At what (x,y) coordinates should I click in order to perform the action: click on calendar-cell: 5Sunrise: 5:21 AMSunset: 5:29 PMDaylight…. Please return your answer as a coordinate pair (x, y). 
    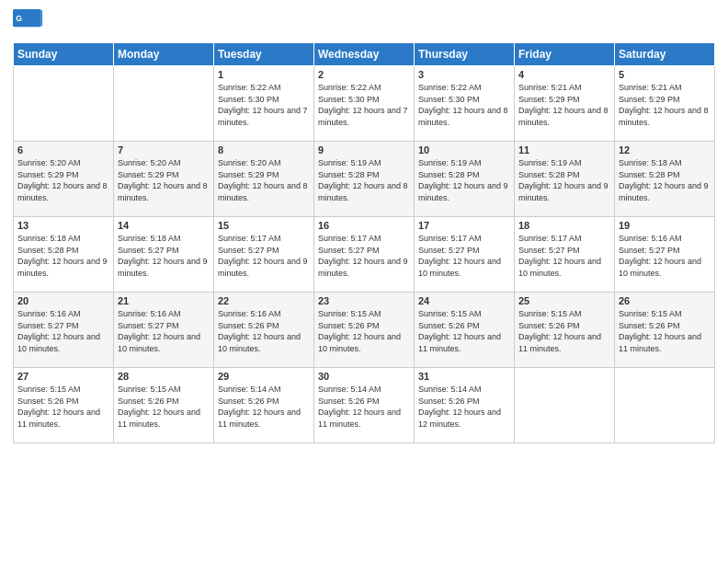
    Looking at the image, I should click on (665, 104).